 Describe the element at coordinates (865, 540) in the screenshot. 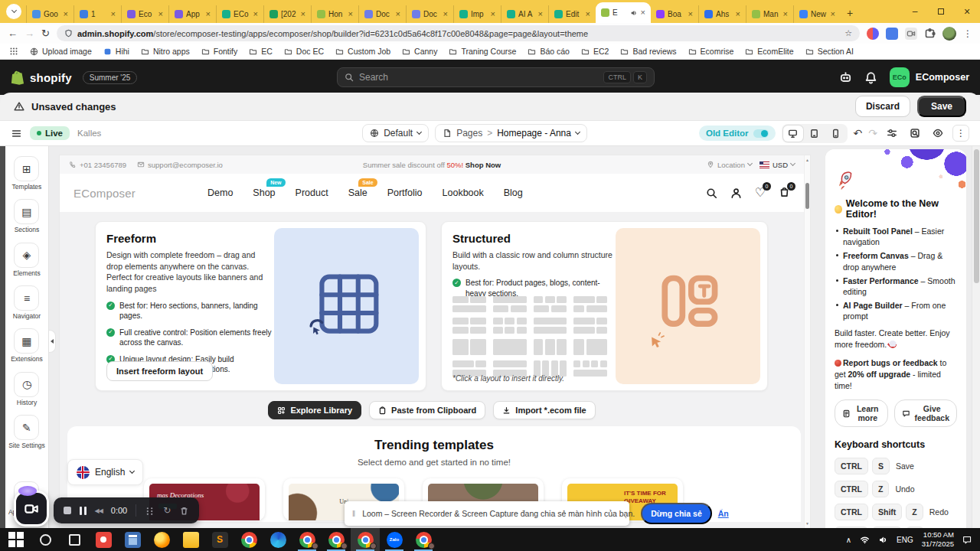

I see `wifi-icon` at that location.